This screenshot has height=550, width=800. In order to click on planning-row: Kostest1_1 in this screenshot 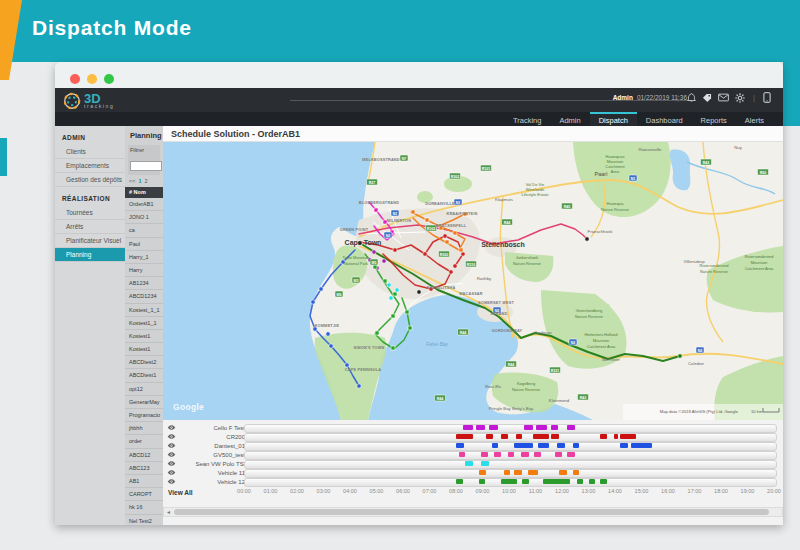, I will do `click(144, 324)`.